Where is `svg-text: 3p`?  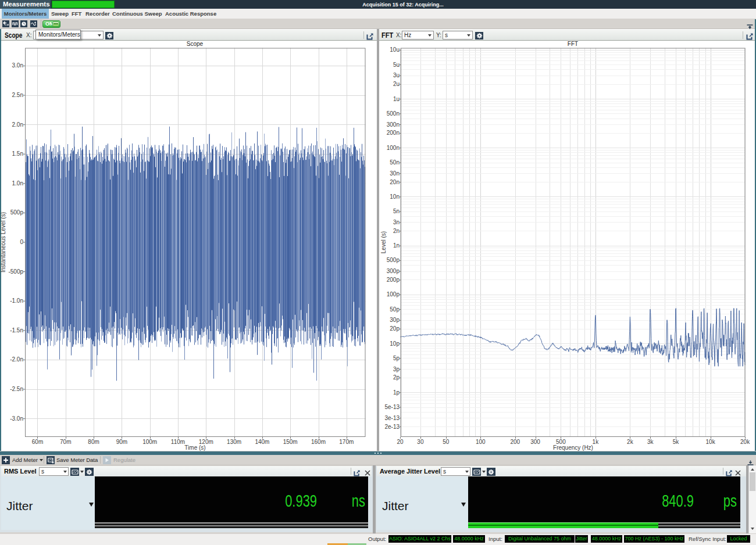
svg-text: 3p is located at coordinates (397, 370).